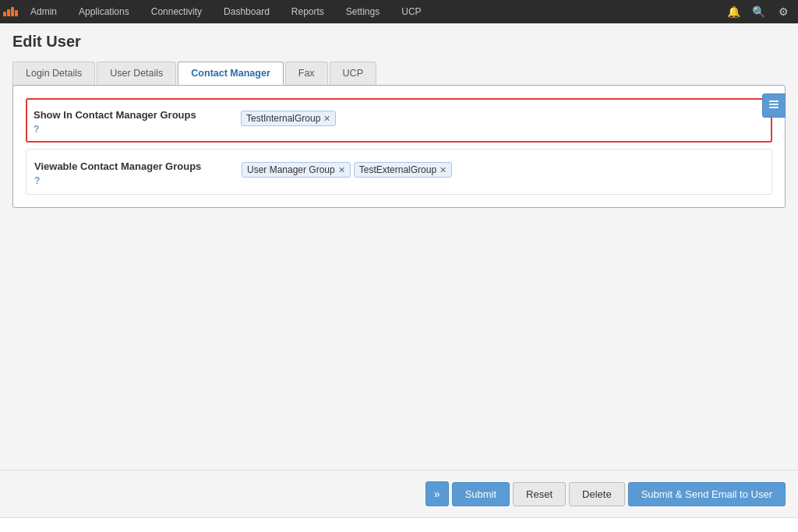  What do you see at coordinates (399, 525) in the screenshot?
I see `footer-brand: voxlink Powered by Voxlink FreePBX is a …` at bounding box center [399, 525].